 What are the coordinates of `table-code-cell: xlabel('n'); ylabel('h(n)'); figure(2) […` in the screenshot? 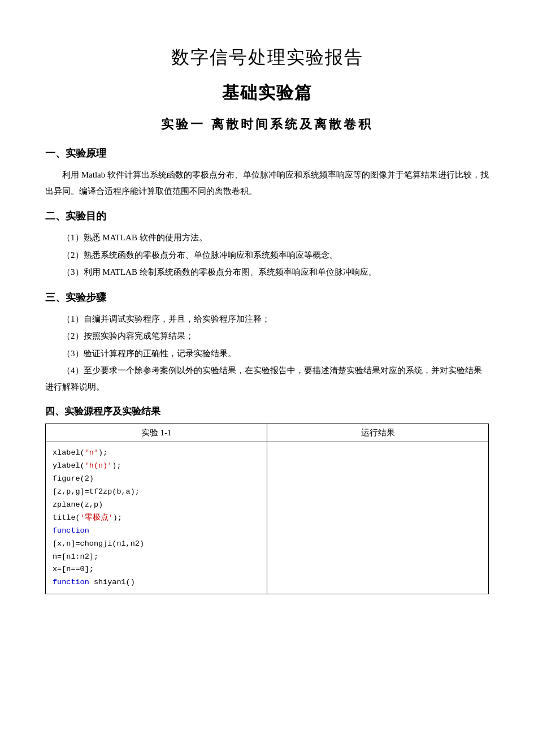 It's located at (157, 518).